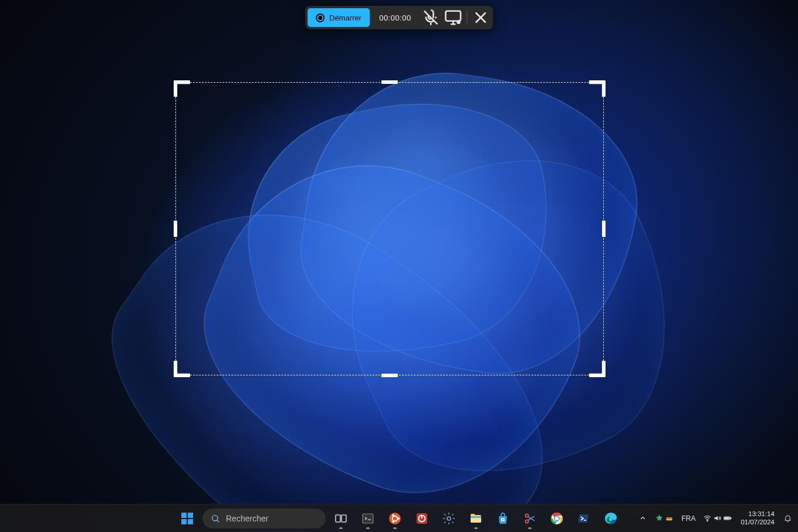 Image resolution: width=798 pixels, height=532 pixels. What do you see at coordinates (787, 519) in the screenshot?
I see `bell-icon` at bounding box center [787, 519].